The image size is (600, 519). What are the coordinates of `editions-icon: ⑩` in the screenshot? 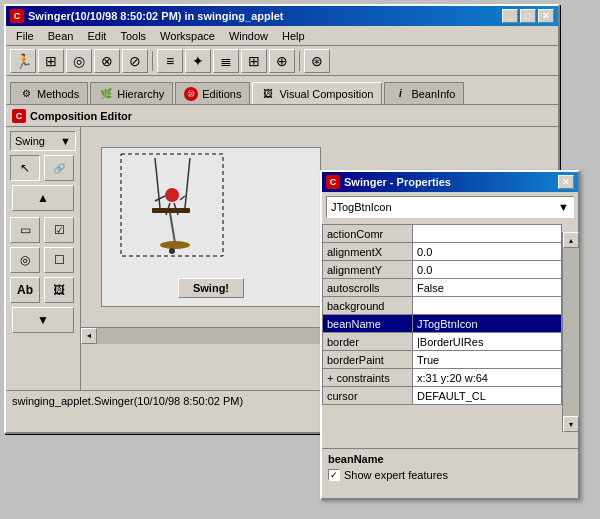 It's located at (191, 94).